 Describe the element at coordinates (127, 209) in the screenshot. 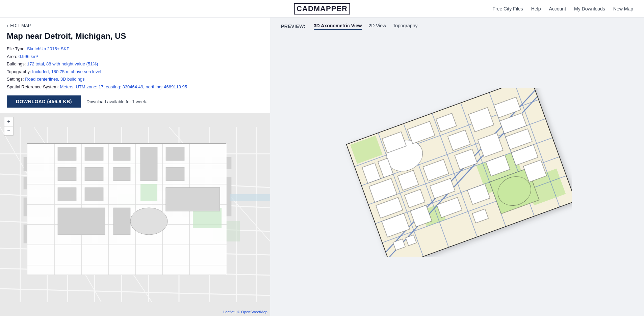

I see `overlay-svg` at that location.